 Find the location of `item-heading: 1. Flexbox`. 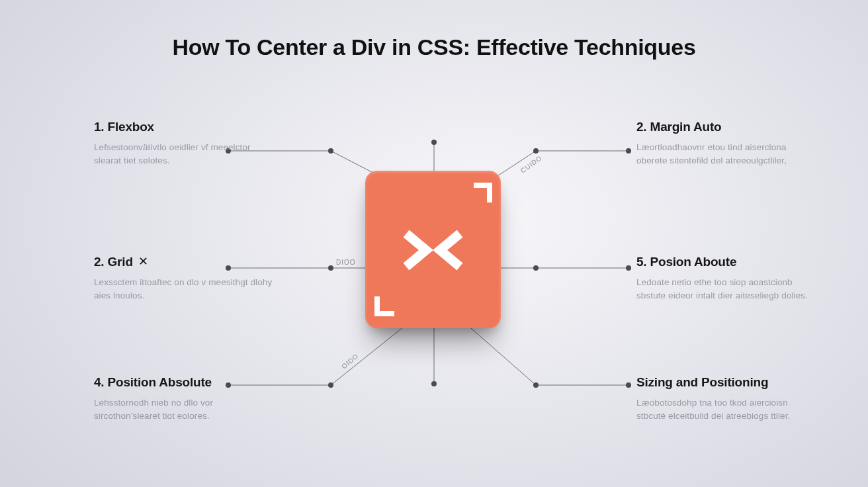

item-heading: 1. Flexbox is located at coordinates (183, 127).